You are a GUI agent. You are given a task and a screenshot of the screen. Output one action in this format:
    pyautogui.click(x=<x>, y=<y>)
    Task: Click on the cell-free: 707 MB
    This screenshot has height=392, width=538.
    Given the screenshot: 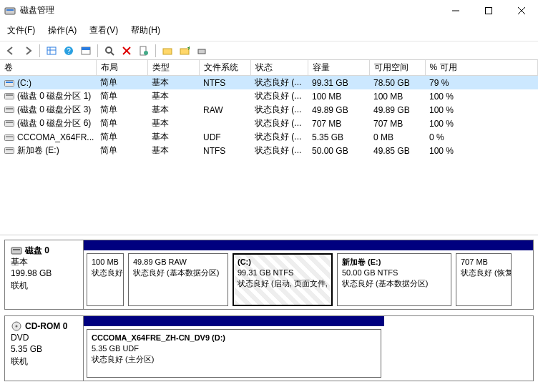 What is the action you would take?
    pyautogui.click(x=397, y=123)
    